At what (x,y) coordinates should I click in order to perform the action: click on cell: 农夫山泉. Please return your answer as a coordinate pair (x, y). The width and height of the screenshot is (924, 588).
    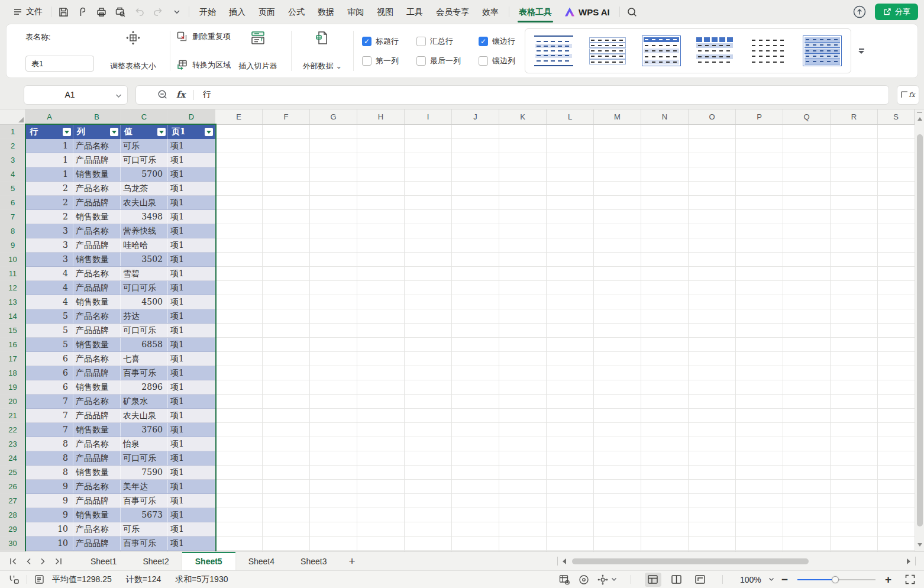
    Looking at the image, I should click on (144, 202).